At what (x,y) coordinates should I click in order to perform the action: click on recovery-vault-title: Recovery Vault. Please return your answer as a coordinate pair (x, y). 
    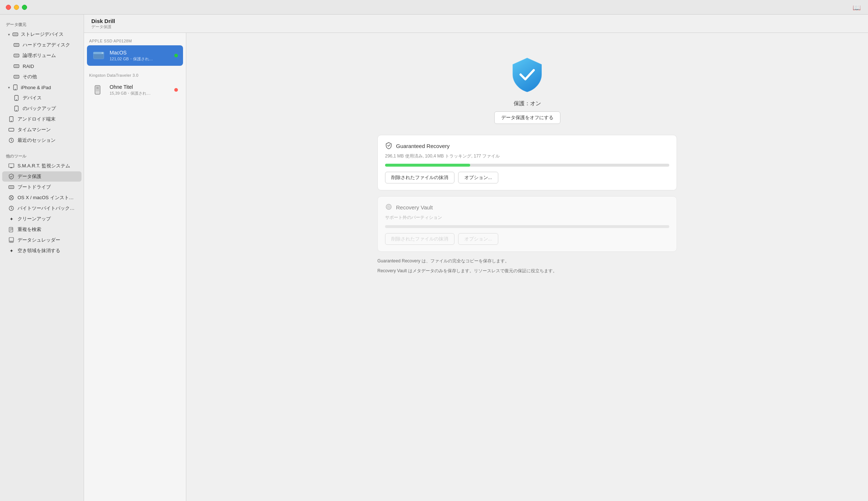
    Looking at the image, I should click on (414, 208).